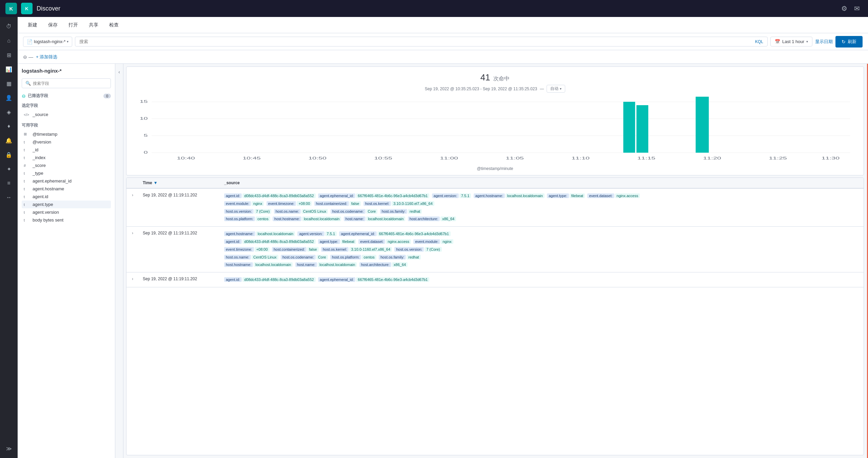 The width and height of the screenshot is (868, 458). Describe the element at coordinates (66, 157) in the screenshot. I see `field-item-index: t _index` at that location.